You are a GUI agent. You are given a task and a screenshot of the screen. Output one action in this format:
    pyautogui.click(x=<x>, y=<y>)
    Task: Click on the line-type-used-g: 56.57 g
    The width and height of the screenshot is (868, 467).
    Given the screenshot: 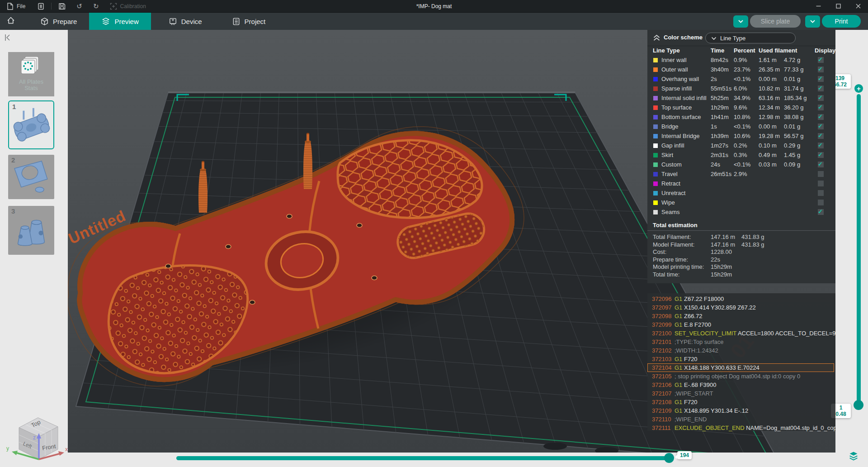 What is the action you would take?
    pyautogui.click(x=794, y=136)
    